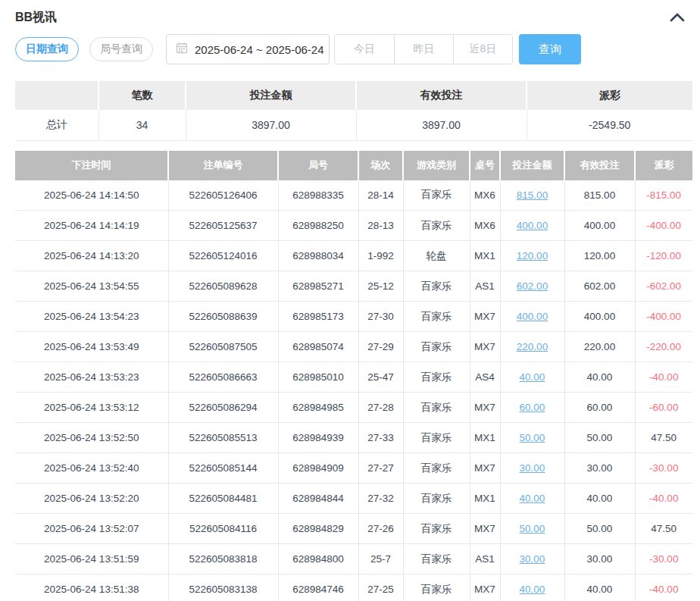  Describe the element at coordinates (92, 499) in the screenshot. I see `cell-bet-time: 2025-06-24 13:52:20` at that location.